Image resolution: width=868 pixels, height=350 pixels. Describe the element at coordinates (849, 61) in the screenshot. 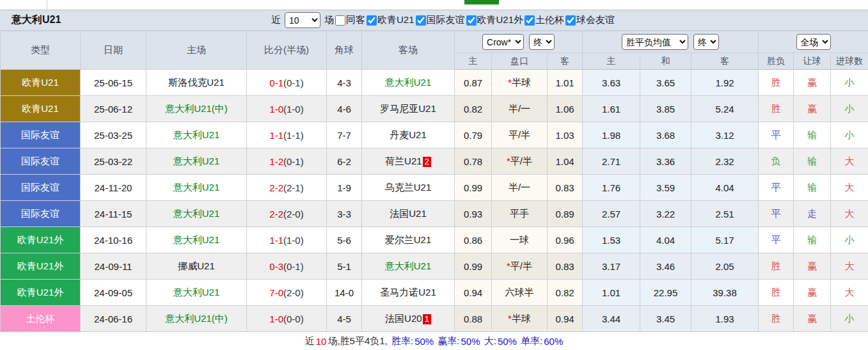

I see `col-header-goals: 进球数` at that location.